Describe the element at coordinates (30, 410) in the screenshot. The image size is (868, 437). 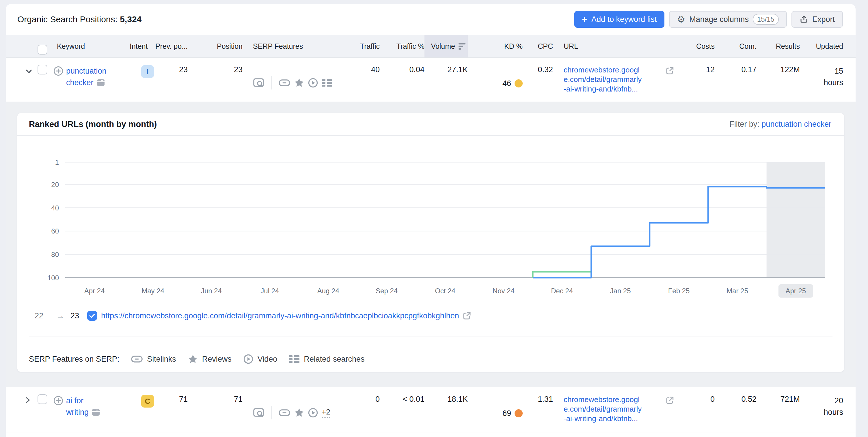
I see `expand-row-button` at that location.